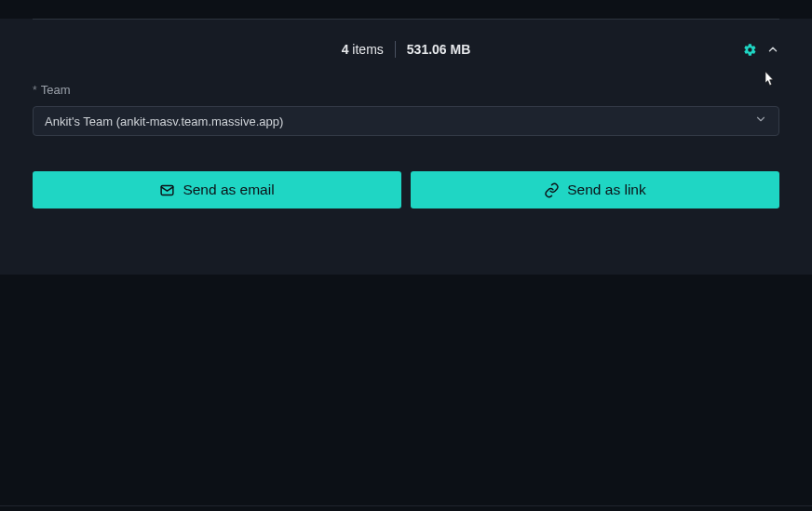 The height and width of the screenshot is (511, 812). Describe the element at coordinates (406, 19) in the screenshot. I see `panel-divider` at that location.